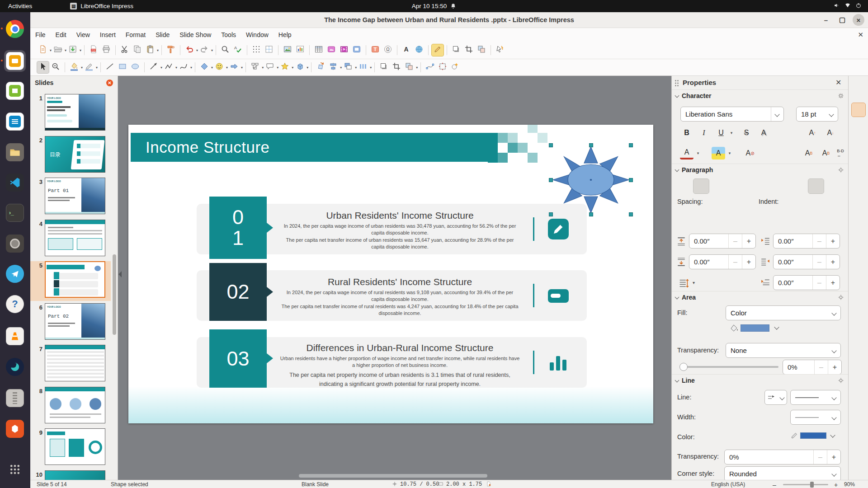  I want to click on menu-insert: Insert, so click(108, 35).